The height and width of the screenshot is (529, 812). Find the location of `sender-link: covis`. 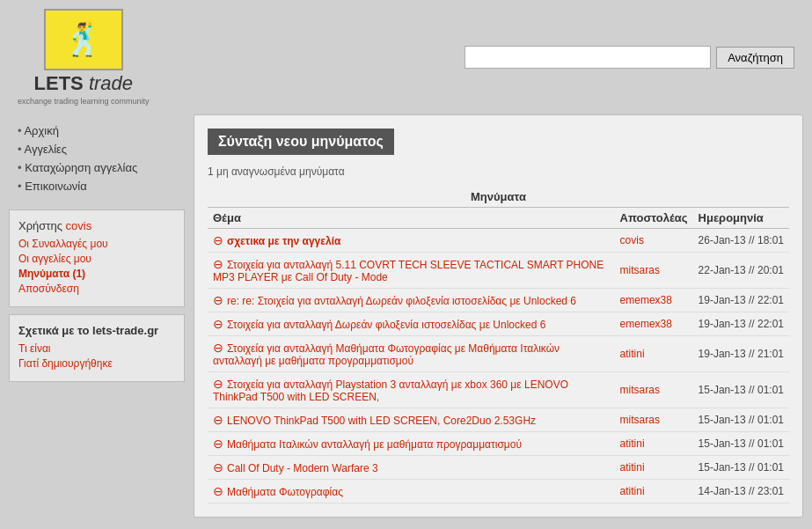

sender-link: covis is located at coordinates (632, 240).